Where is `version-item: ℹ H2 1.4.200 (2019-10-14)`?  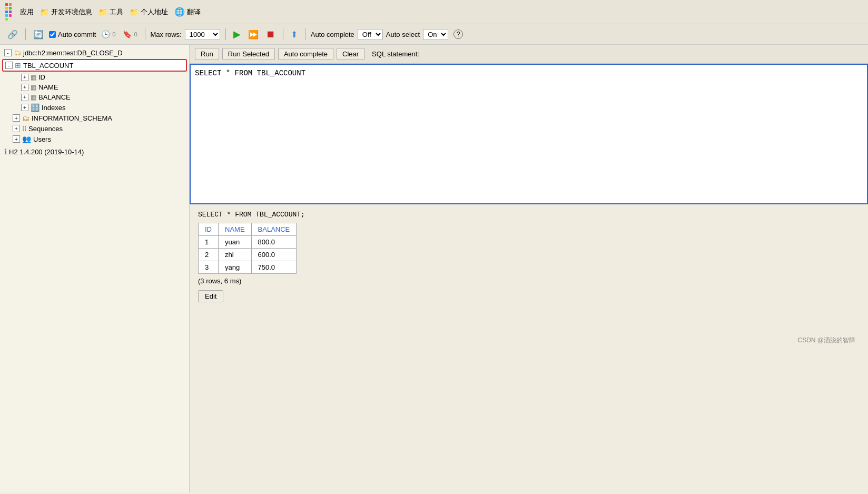 version-item: ℹ H2 1.4.200 (2019-10-14) is located at coordinates (95, 152).